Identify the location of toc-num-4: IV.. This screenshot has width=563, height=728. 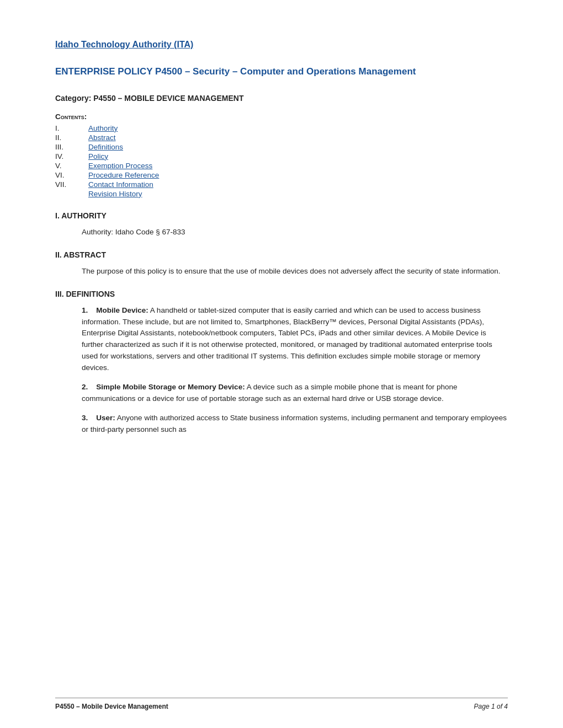
(72, 157).